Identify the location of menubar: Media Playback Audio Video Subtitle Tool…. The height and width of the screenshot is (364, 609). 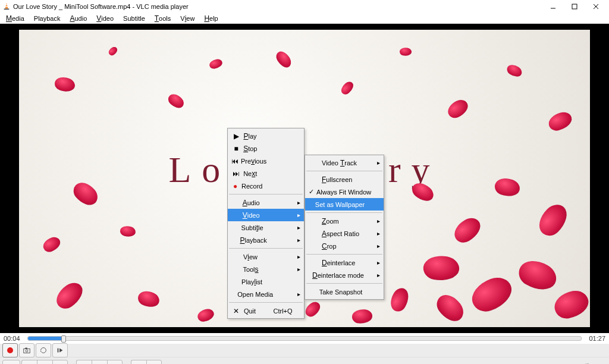
(304, 18).